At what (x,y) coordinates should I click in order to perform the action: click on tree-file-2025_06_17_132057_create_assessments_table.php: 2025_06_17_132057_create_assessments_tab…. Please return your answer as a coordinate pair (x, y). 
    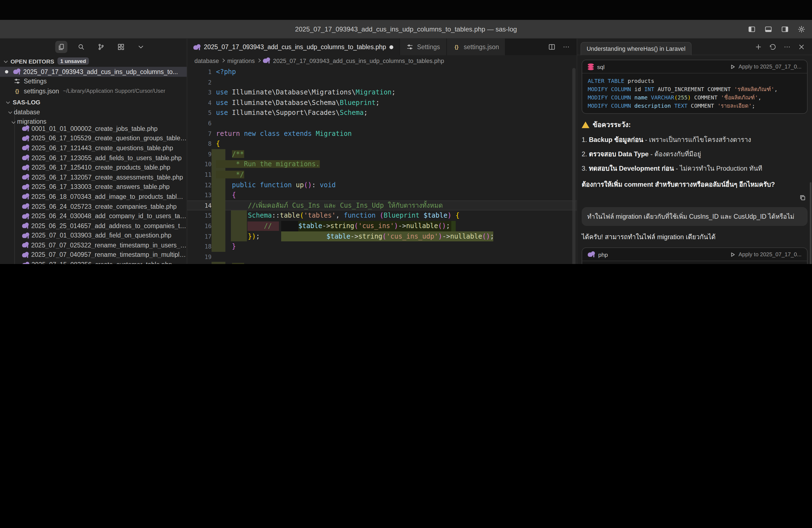
    Looking at the image, I should click on (93, 177).